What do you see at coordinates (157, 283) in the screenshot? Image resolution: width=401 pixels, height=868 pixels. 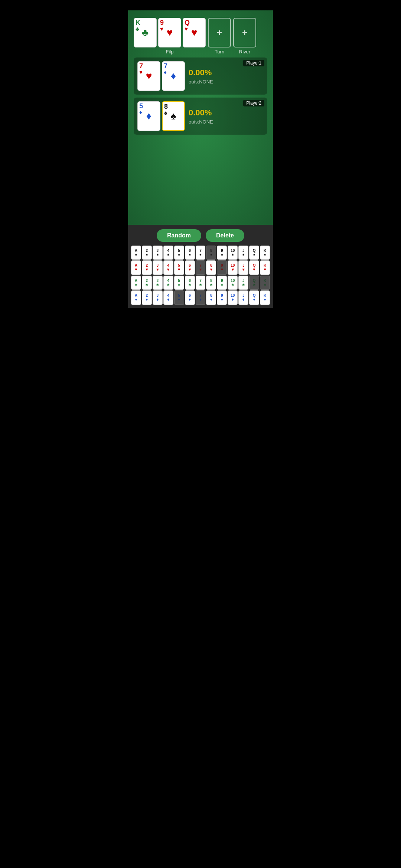 I see `grid-card: 3♣` at bounding box center [157, 283].